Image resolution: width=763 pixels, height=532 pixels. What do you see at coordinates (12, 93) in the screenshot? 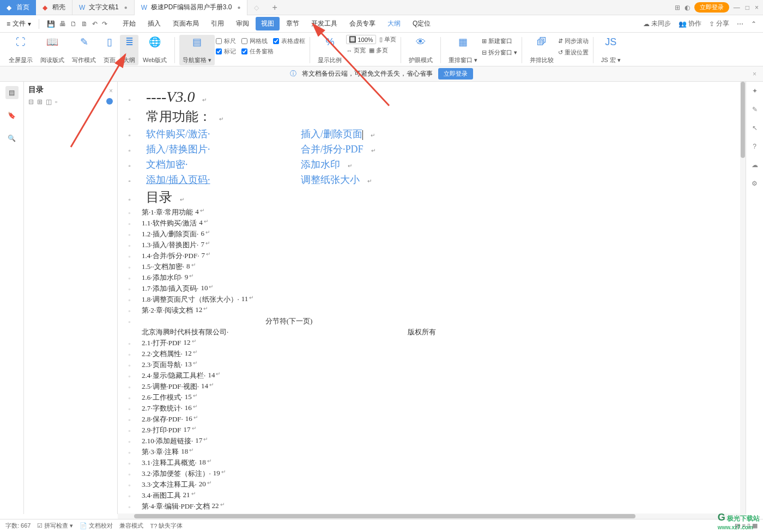
I see `toc-tool: ▤` at bounding box center [12, 93].